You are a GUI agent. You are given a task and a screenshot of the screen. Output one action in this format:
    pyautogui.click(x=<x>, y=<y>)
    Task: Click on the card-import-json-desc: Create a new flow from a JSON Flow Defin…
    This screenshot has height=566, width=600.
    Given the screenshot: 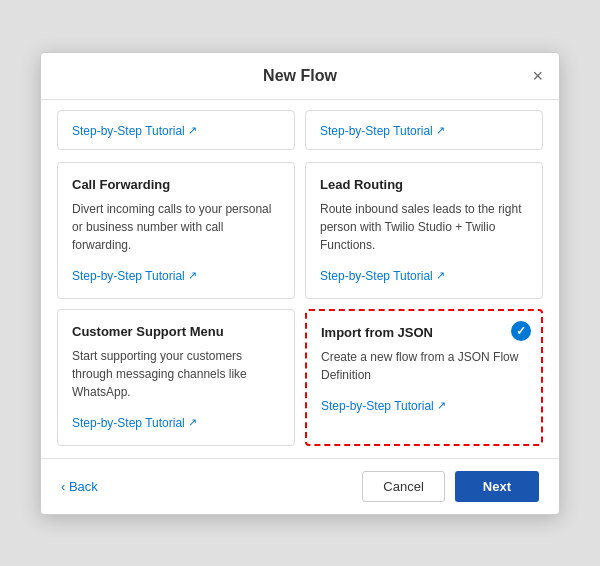 What is the action you would take?
    pyautogui.click(x=424, y=366)
    